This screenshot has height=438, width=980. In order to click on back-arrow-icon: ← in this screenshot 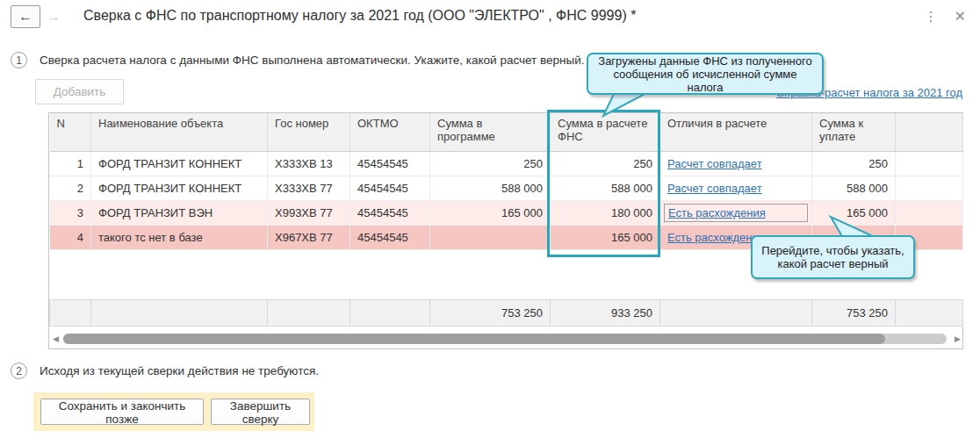, I will do `click(25, 17)`.